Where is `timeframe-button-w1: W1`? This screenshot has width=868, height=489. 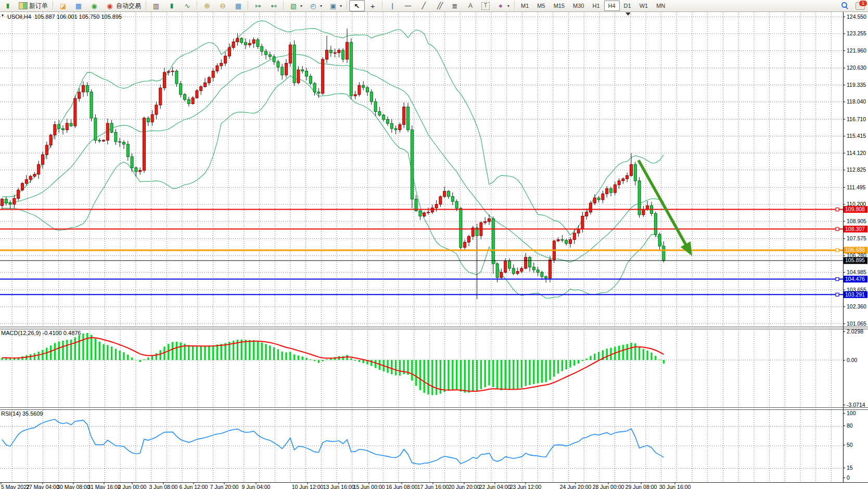 timeframe-button-w1: W1 is located at coordinates (644, 6).